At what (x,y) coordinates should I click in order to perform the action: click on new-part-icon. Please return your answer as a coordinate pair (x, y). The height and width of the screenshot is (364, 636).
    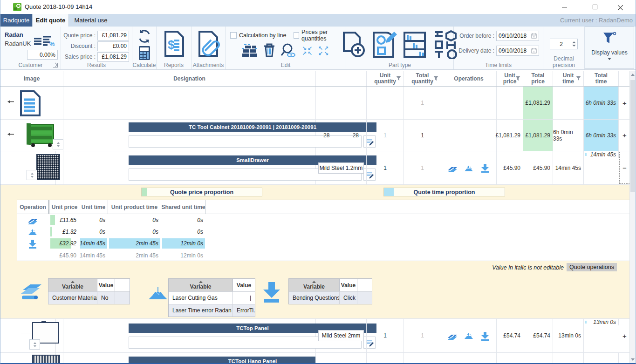
    Looking at the image, I should click on (353, 46).